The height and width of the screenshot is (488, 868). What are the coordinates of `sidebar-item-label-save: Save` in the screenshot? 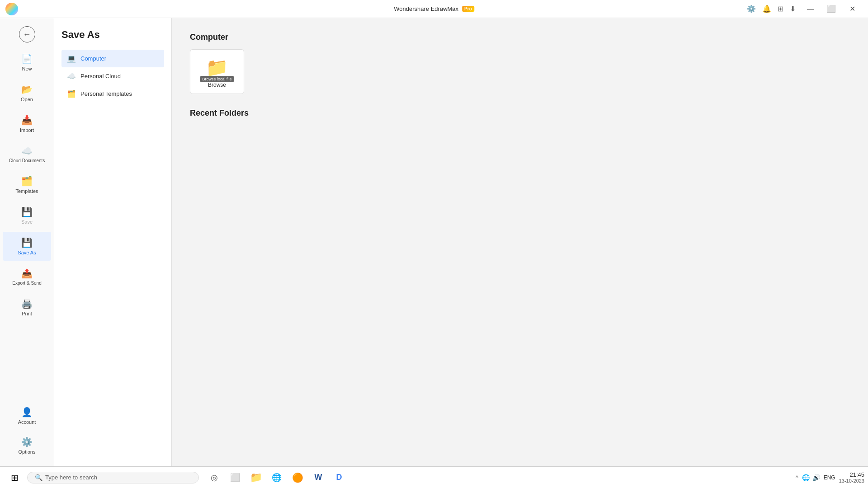 It's located at (27, 222).